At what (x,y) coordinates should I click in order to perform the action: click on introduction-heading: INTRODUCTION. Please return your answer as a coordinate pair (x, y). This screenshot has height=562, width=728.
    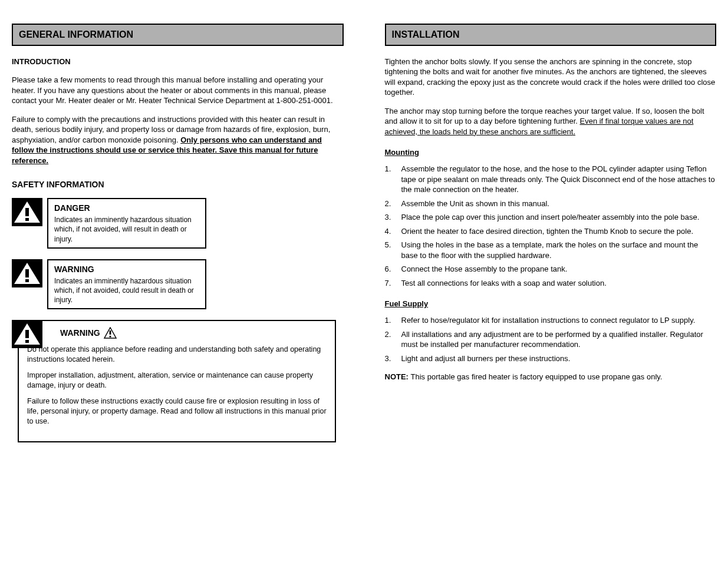
    Looking at the image, I should click on (178, 62).